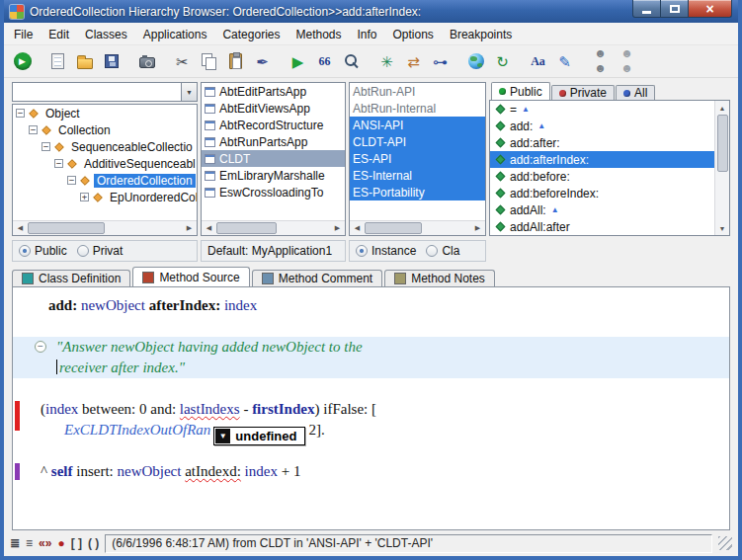 Image resolution: width=742 pixels, height=560 pixels. What do you see at coordinates (603, 227) in the screenshot?
I see `method-item: addAll:after` at bounding box center [603, 227].